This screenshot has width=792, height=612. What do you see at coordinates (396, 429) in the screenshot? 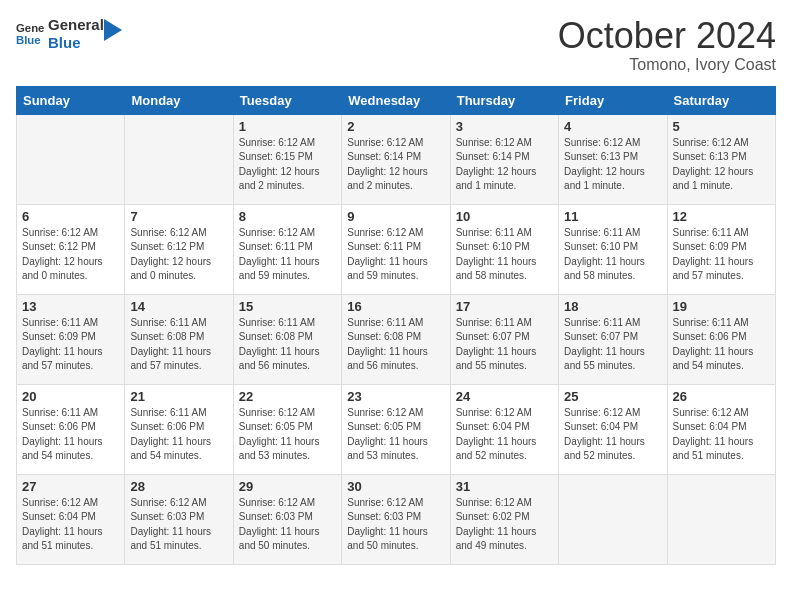
I see `calendar-week-row: 20Sunrise: 6:11 AM Sunset: 6:06 PM Dayli…` at bounding box center [396, 429].